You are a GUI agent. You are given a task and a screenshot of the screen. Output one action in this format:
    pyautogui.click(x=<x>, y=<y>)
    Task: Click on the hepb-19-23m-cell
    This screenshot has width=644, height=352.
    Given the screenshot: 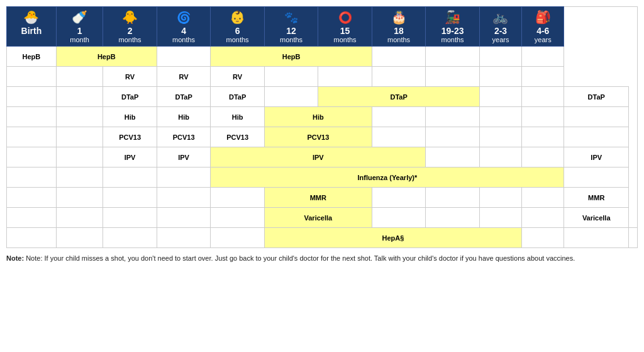 What is the action you would take?
    pyautogui.click(x=453, y=57)
    